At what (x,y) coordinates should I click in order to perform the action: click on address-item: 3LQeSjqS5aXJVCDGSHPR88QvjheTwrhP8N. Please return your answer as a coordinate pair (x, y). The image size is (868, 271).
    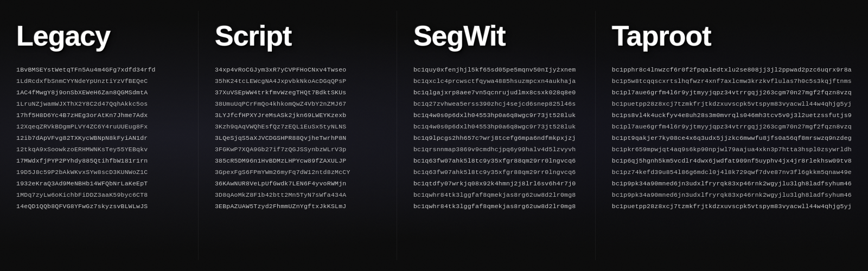
    Looking at the image, I should click on (297, 139).